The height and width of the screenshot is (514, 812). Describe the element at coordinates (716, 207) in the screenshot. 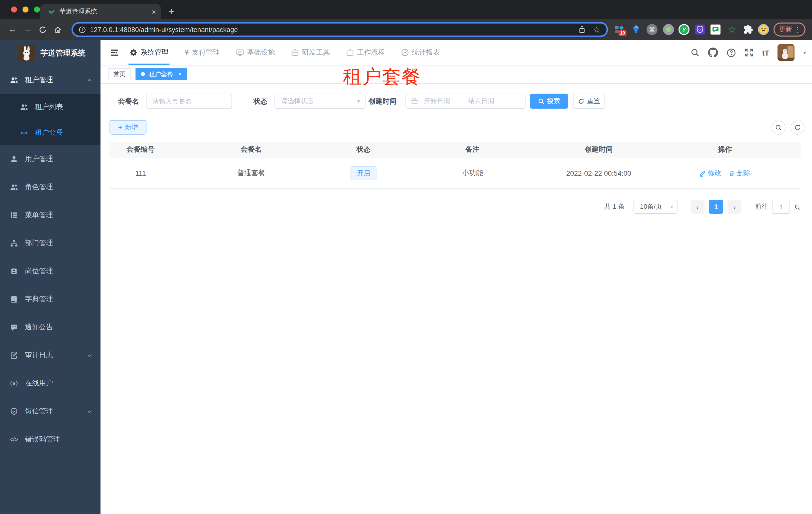

I see `current-page-button: 1` at that location.